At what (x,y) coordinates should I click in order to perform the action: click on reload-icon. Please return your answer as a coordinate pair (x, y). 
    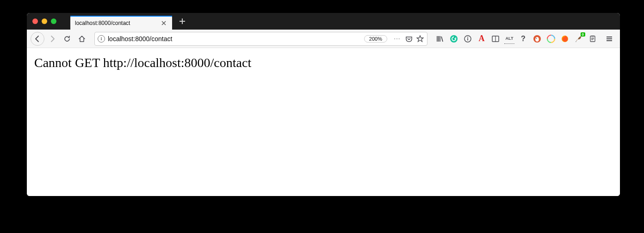
    Looking at the image, I should click on (67, 39).